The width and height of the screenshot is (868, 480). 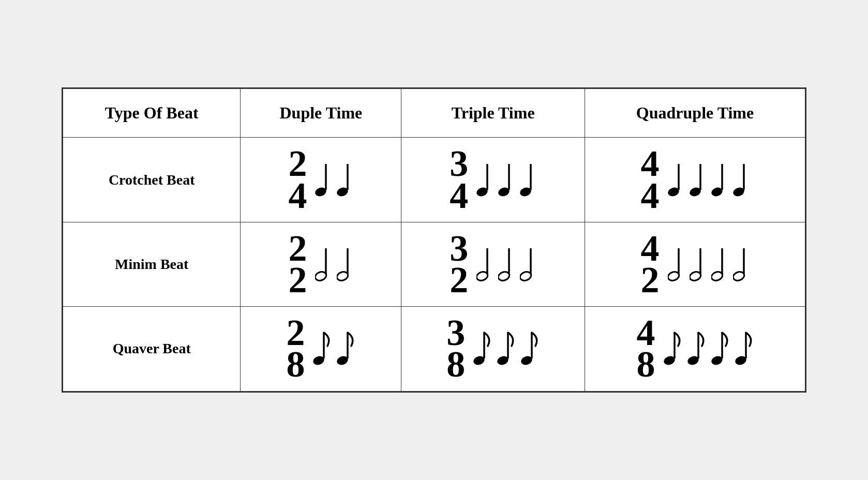 I want to click on col-header-duple: Duple Time, so click(x=321, y=113).